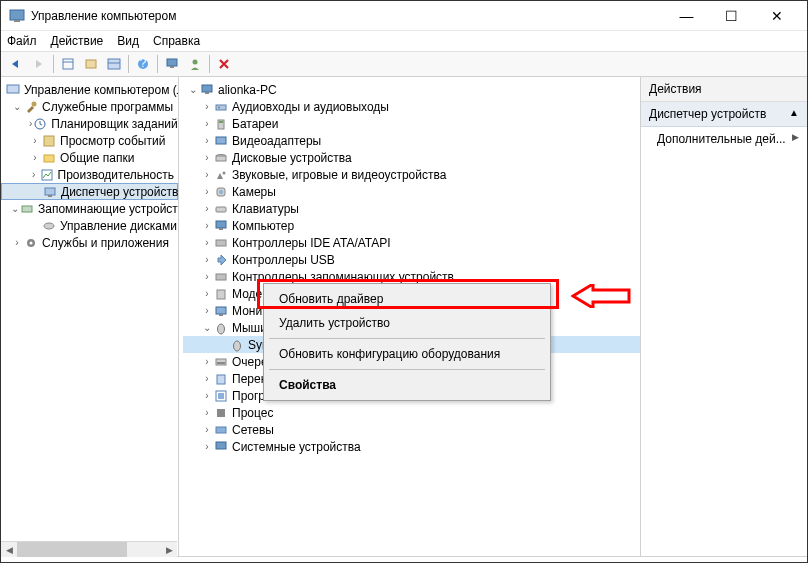 The height and width of the screenshot is (563, 808). I want to click on left-group-storage: ⌄ Запоминающие устройств, so click(90, 208).